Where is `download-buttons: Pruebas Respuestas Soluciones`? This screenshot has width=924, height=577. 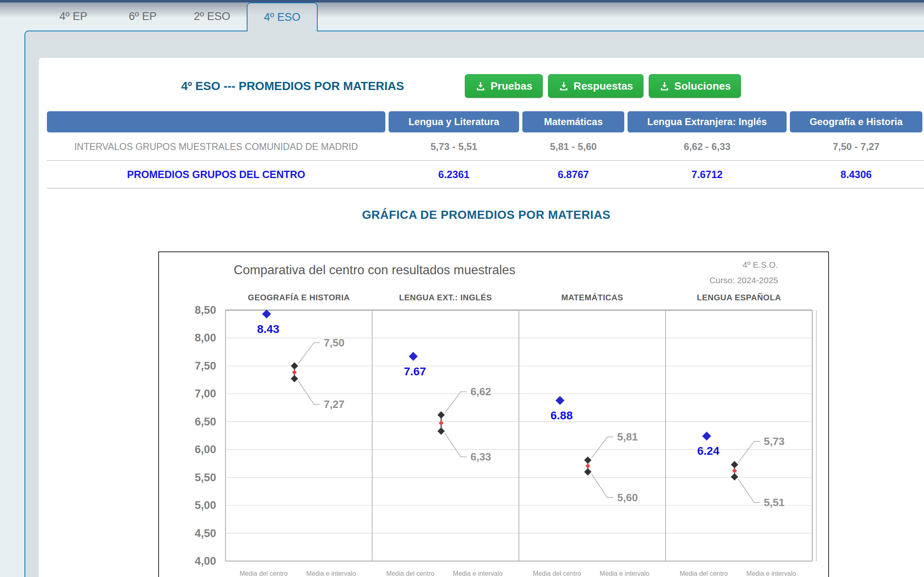
download-buttons: Pruebas Respuestas Soluciones is located at coordinates (603, 86).